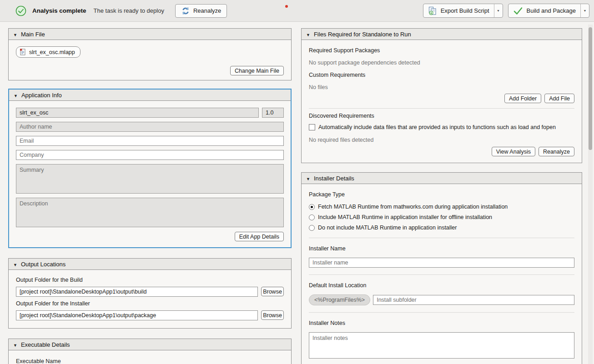  I want to click on install-subfolder-input, so click(474, 300).